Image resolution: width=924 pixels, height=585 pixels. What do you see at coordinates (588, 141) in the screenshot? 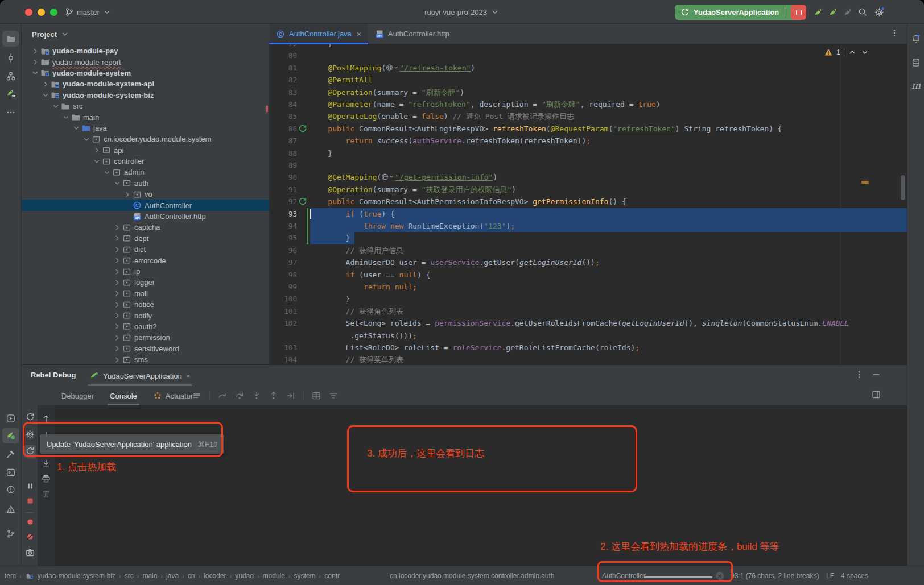
I see `code-line-87: 87 return success(authService.refreshTok…` at bounding box center [588, 141].